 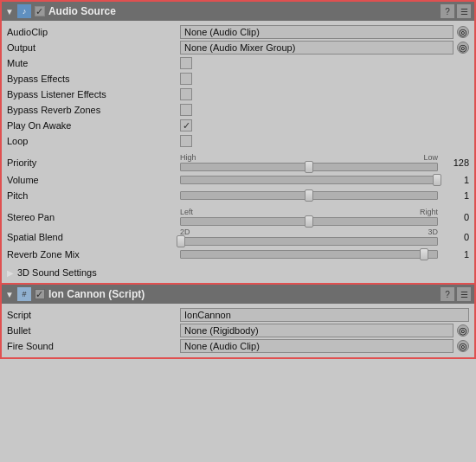 What do you see at coordinates (455, 254) in the screenshot?
I see `reverb-number: 1` at bounding box center [455, 254].